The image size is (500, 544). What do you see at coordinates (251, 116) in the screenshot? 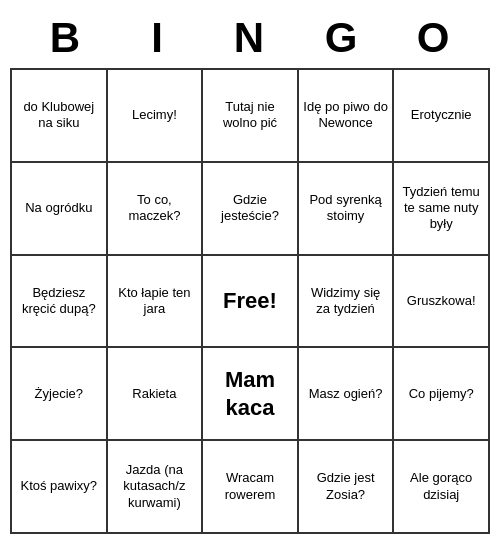
I see `bingo-cell-0-2: Tutaj nie wolno pić` at bounding box center [251, 116].